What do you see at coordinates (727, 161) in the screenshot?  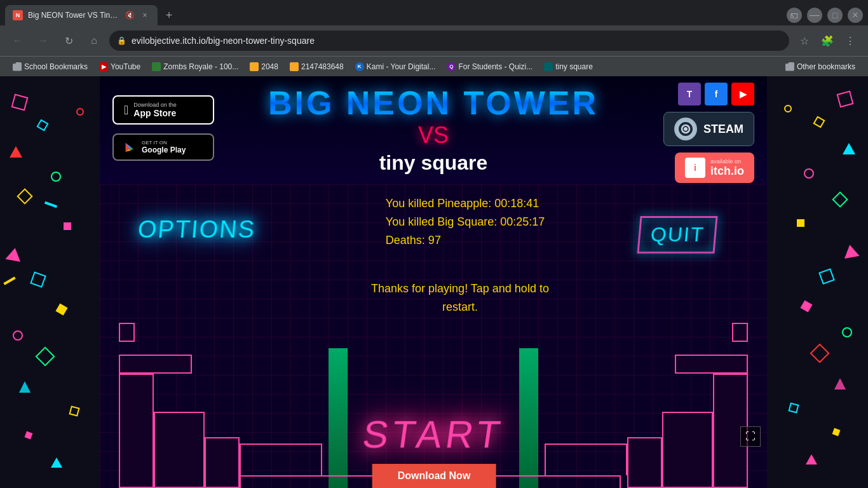 I see `itchio-avail: available on` at bounding box center [727, 161].